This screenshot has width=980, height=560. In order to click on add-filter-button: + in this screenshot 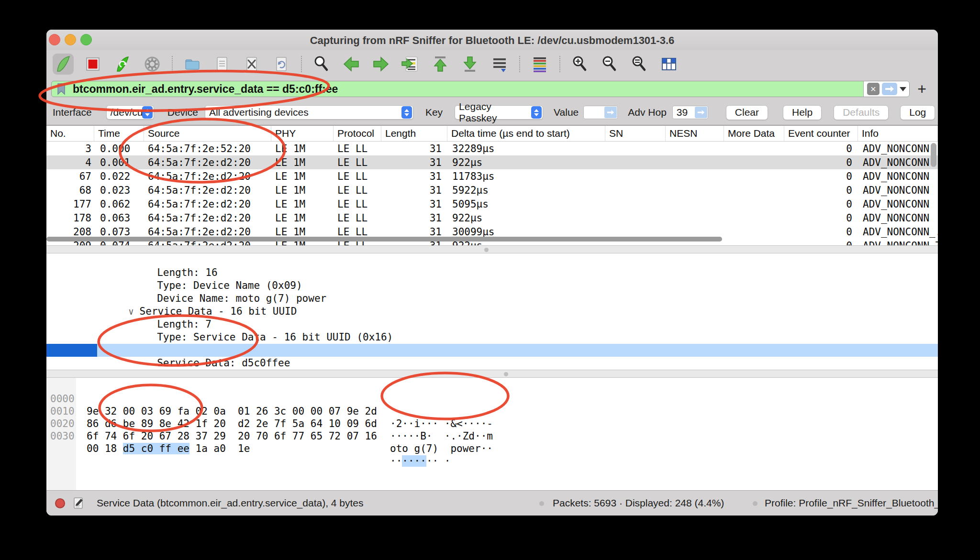, I will do `click(922, 89)`.